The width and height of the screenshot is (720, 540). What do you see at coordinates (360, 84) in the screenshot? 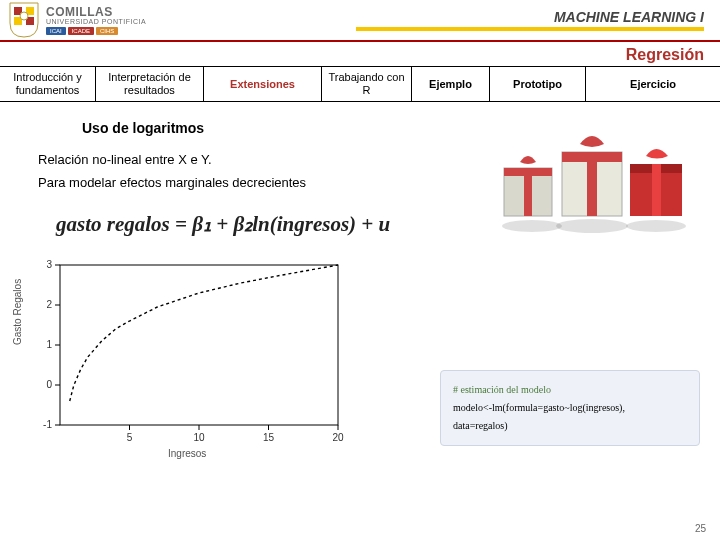
I see `tabs: Introducción y fundamentos Interpretació…` at bounding box center [360, 84].